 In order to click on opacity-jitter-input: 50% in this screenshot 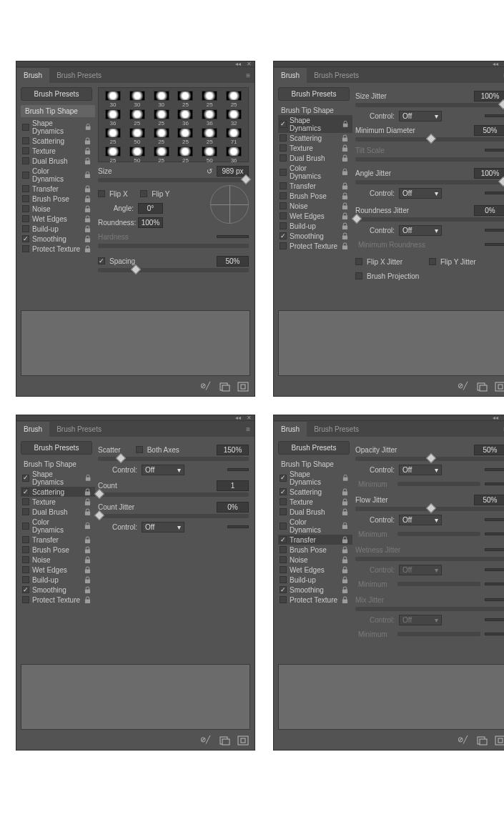, I will do `click(489, 450)`.